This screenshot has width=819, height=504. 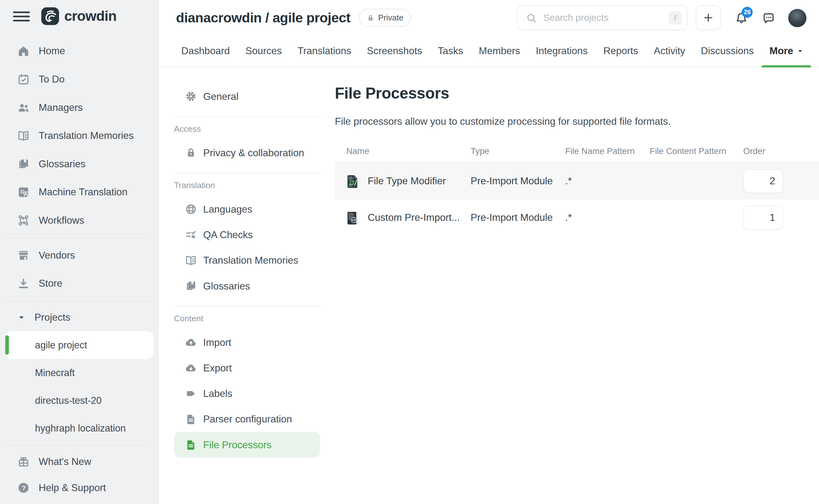 What do you see at coordinates (79, 51) in the screenshot?
I see `sidebar-item-home: Home` at bounding box center [79, 51].